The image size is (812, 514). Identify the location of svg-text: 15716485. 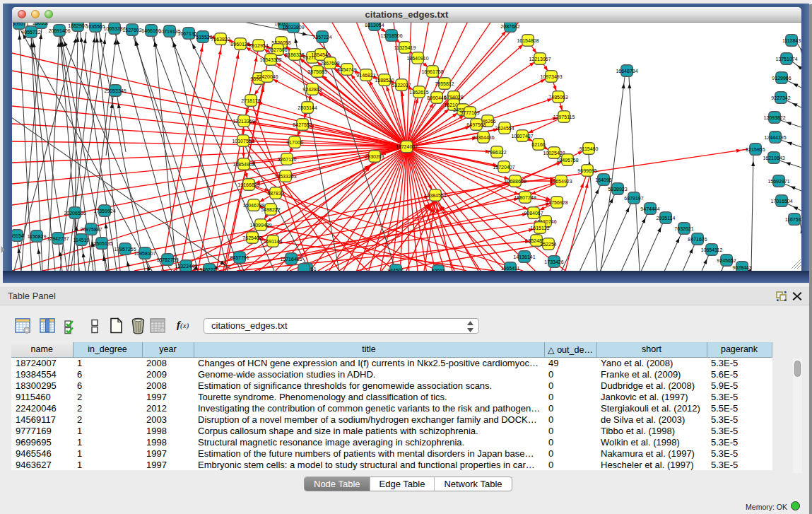
(291, 259).